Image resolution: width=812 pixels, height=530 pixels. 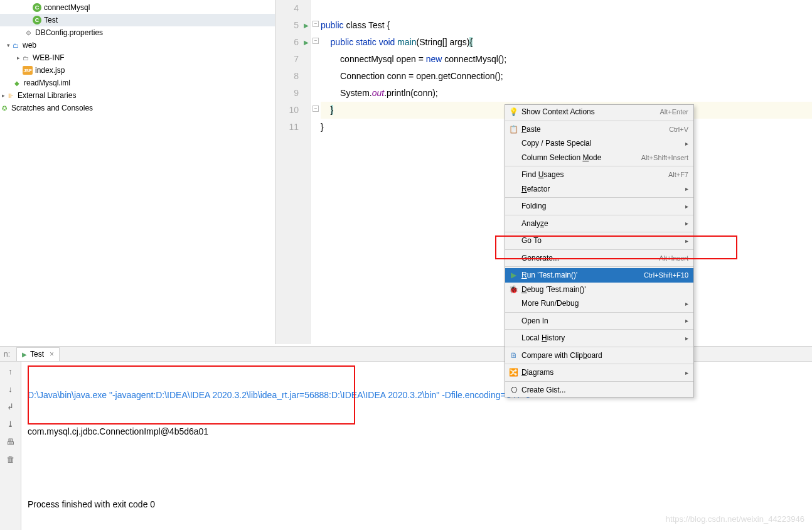 What do you see at coordinates (513, 355) in the screenshot?
I see `compare-icon: 🗎` at bounding box center [513, 355].